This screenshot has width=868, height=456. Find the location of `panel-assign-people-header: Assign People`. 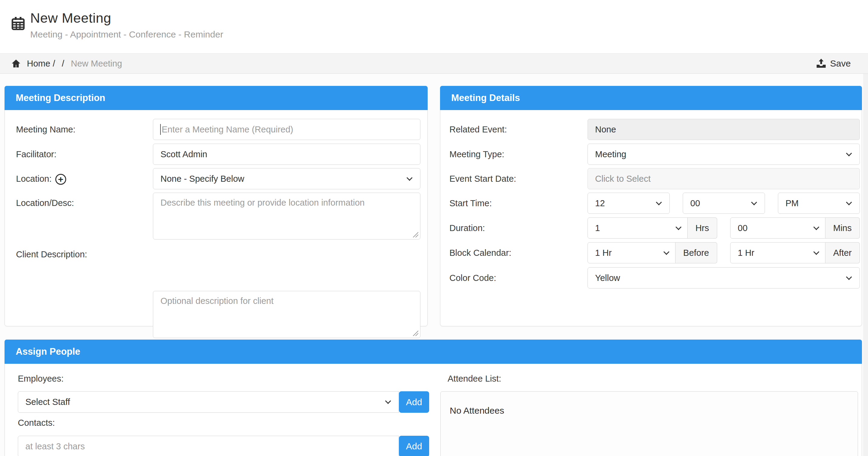

panel-assign-people-header: Assign People is located at coordinates (433, 352).